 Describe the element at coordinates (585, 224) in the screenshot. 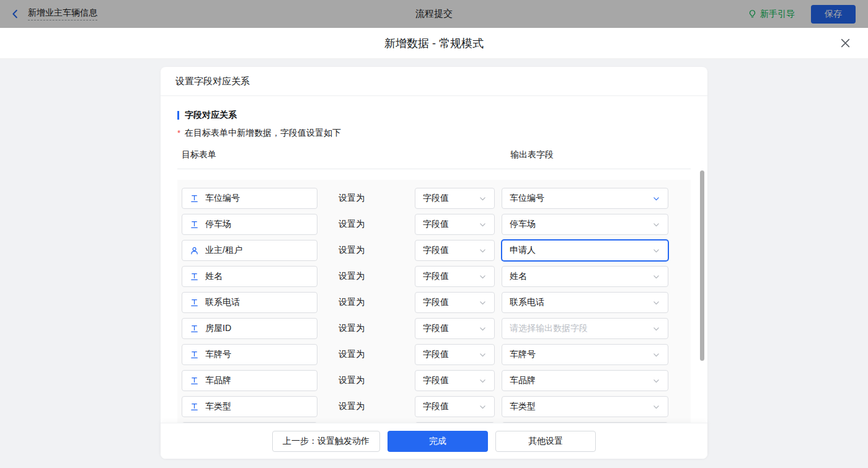

I see `output-field-select: 停车场` at that location.